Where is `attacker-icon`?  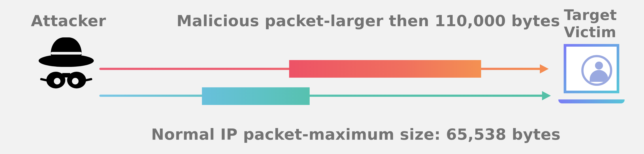
attacker-icon is located at coordinates (66, 66).